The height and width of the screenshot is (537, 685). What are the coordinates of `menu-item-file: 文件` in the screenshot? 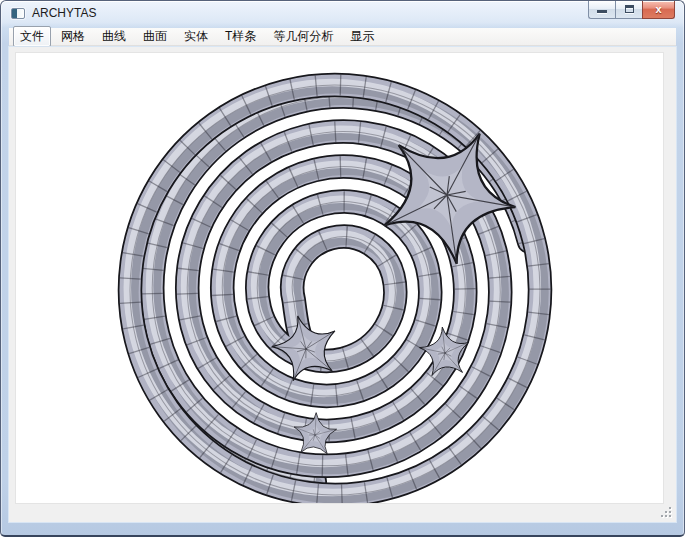 It's located at (32, 36).